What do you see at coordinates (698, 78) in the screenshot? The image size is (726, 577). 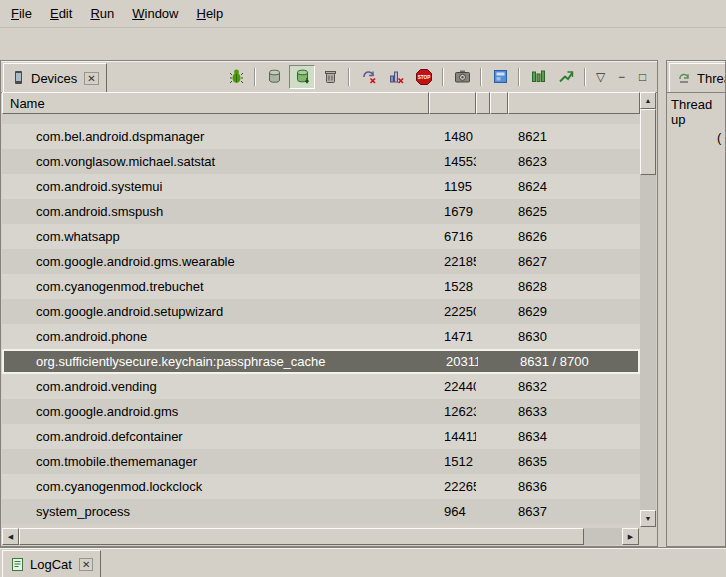 I see `tab-threads: Threa` at bounding box center [698, 78].